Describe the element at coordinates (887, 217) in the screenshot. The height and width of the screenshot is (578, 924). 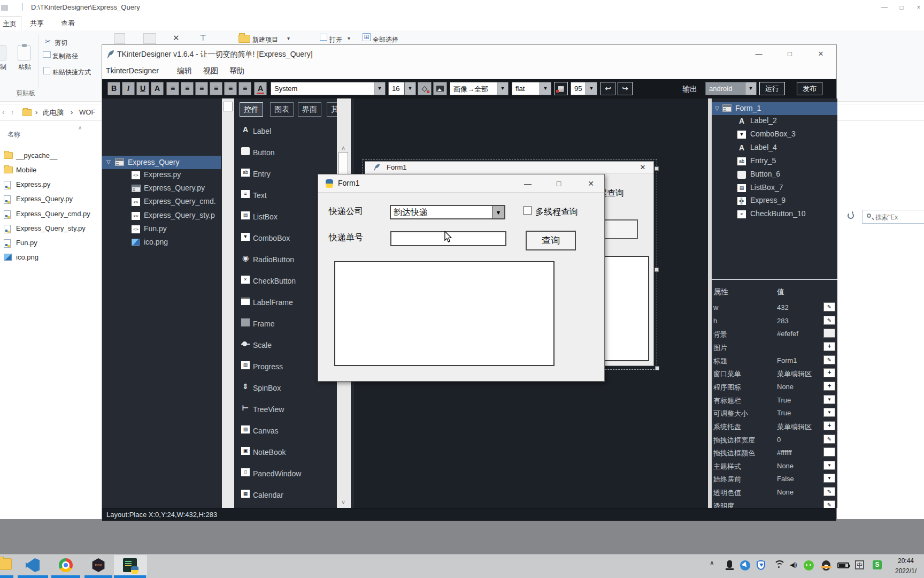
I see `search-input-text: 搜索"Ex` at that location.